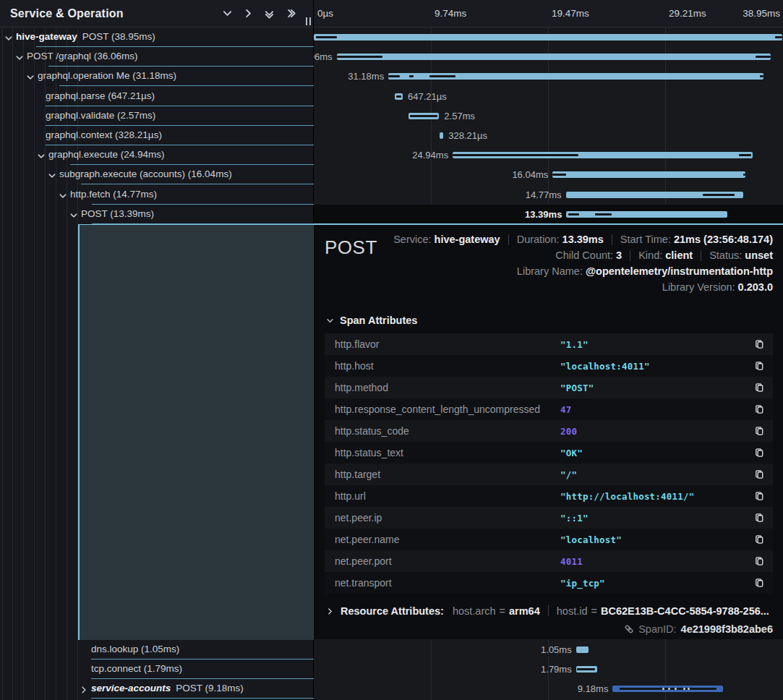  What do you see at coordinates (549, 320) in the screenshot?
I see `span-attributes-toggle: Span Attributes` at bounding box center [549, 320].